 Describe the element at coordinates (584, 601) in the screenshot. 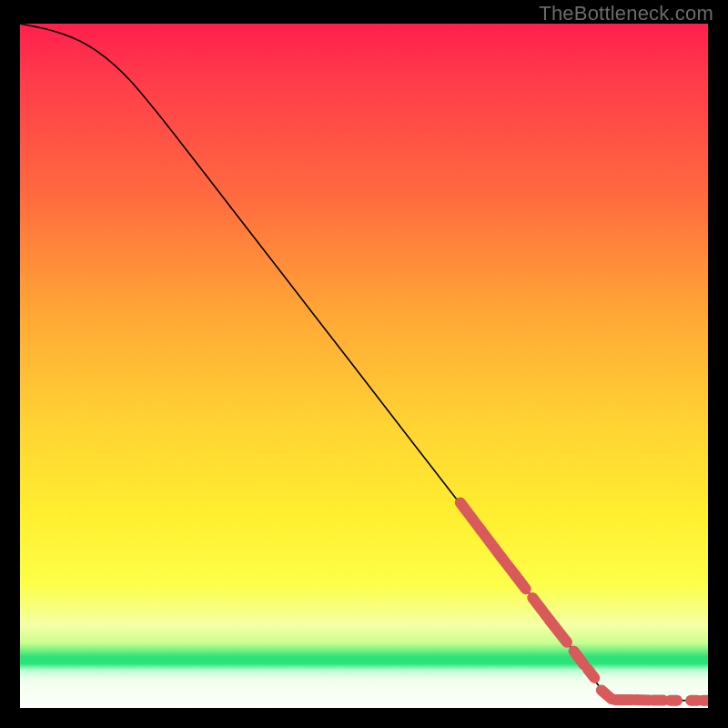

I see `highlight-dashes` at that location.